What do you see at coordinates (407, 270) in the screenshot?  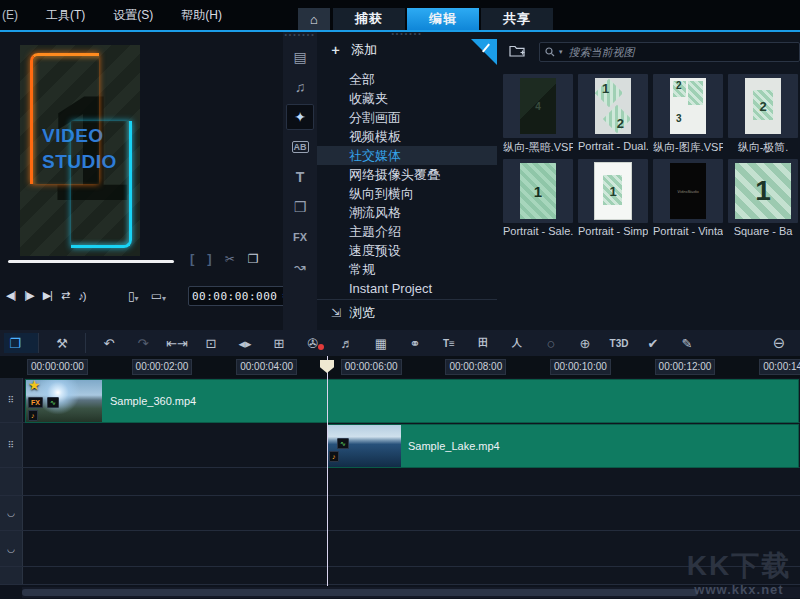 I see `category-item: 常规` at bounding box center [407, 270].